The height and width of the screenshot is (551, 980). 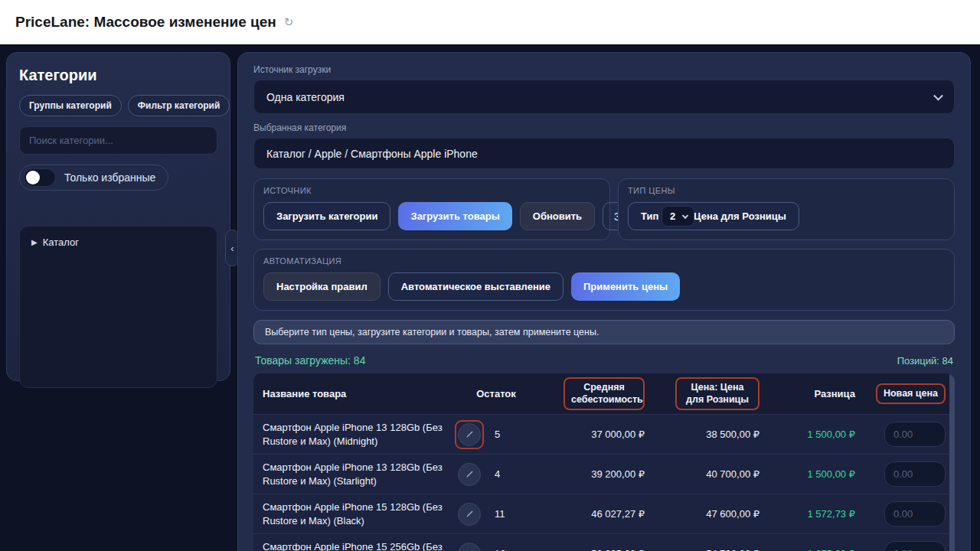 What do you see at coordinates (305, 97) in the screenshot?
I see `load-source-value: Одна категория` at bounding box center [305, 97].